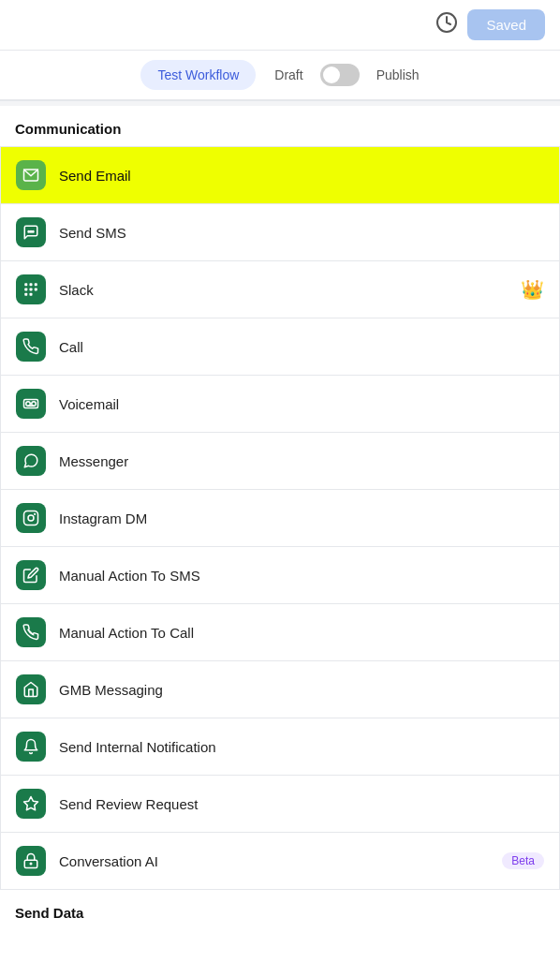 This screenshot has width=560, height=977. What do you see at coordinates (31, 689) in the screenshot?
I see `gmb-messaging-icon` at bounding box center [31, 689].